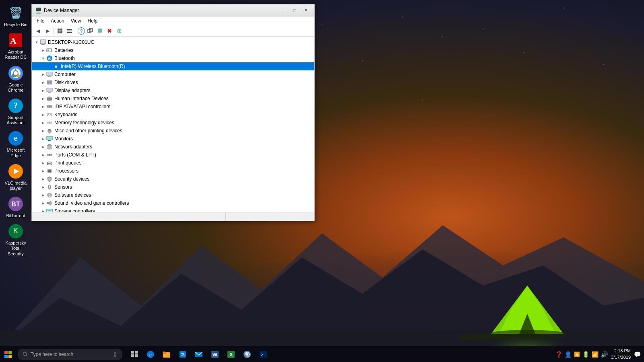 This screenshot has height=362, width=644. Describe the element at coordinates (151, 355) in the screenshot. I see `svg-text: e` at that location.